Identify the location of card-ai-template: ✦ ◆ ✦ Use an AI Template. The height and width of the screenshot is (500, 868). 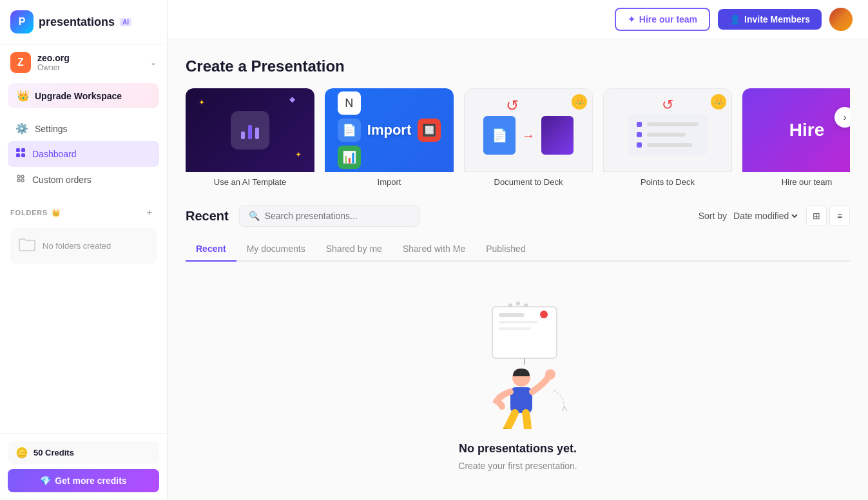
(250, 138).